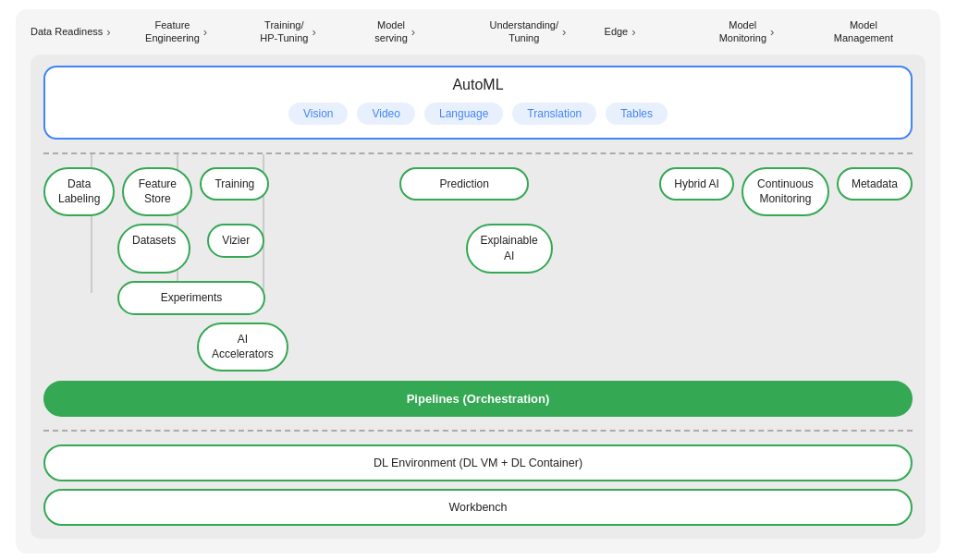  Describe the element at coordinates (786, 192) in the screenshot. I see `pill-continuous-monitoring: ContinuousMonitoring` at that location.